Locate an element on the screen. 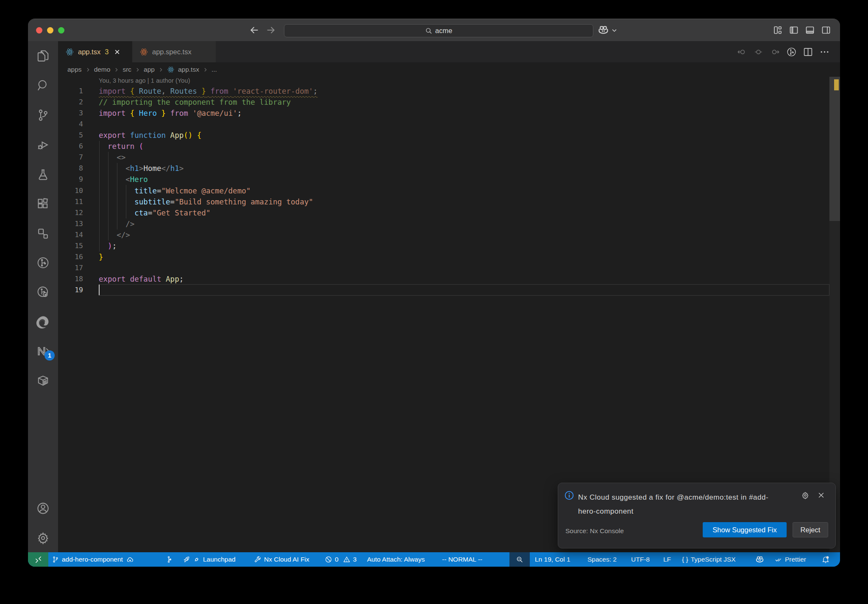 This screenshot has height=604, width=868. code-line: 15 ); is located at coordinates (449, 246).